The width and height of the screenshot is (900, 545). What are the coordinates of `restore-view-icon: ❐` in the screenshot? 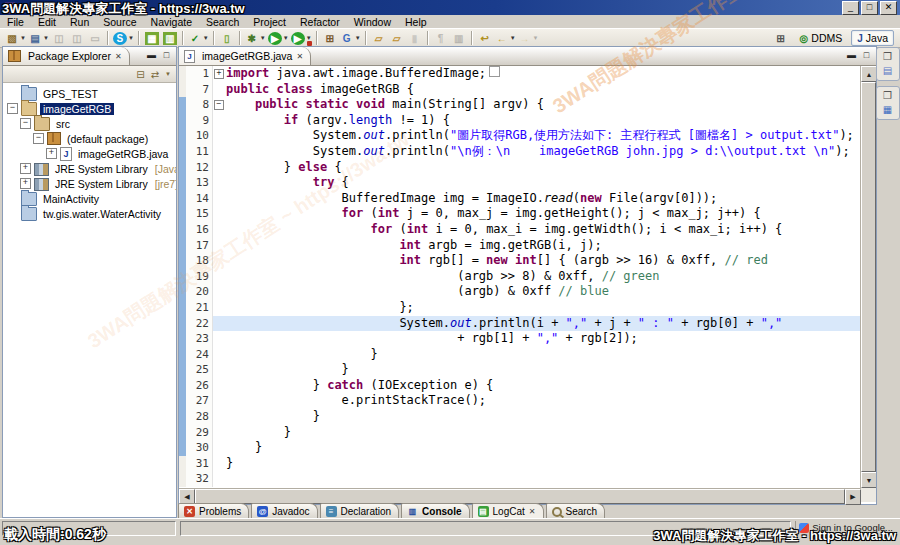 It's located at (888, 57).